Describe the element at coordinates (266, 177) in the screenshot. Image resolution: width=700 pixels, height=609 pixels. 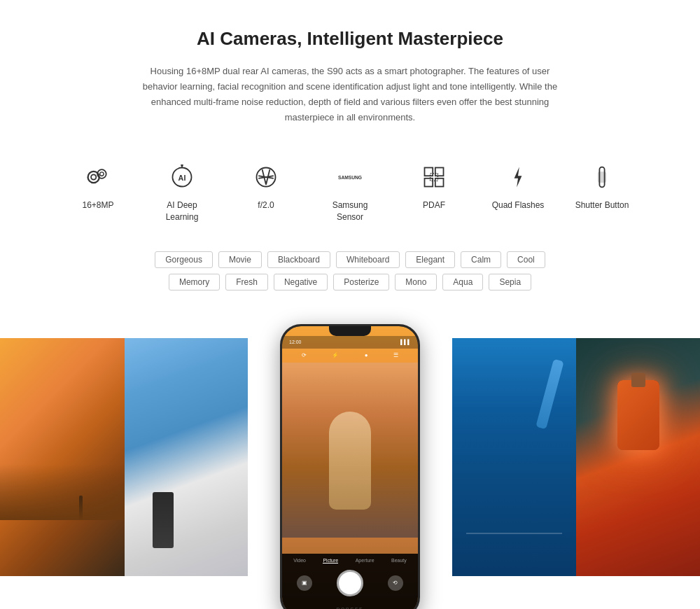
I see `aperture-icon` at that location.